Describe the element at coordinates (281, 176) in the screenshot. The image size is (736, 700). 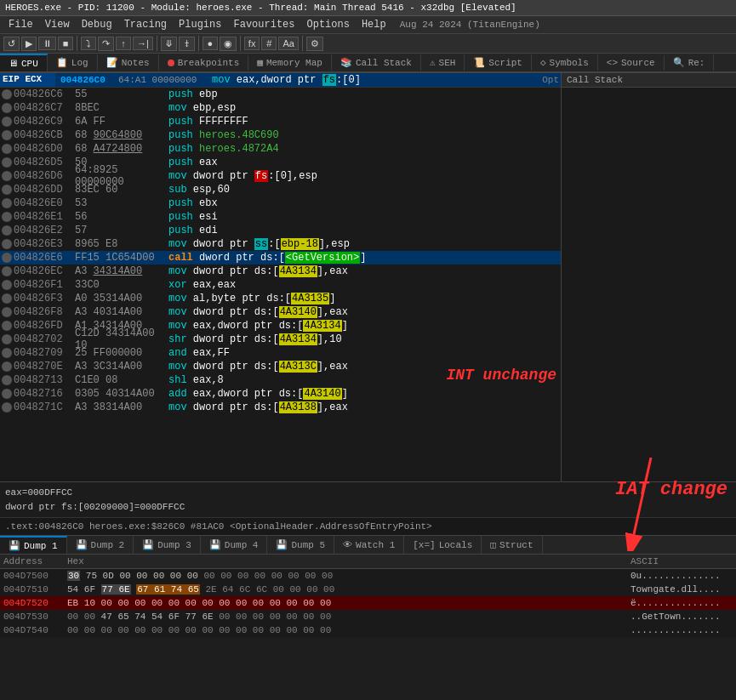
I see `disasm-row-7: 004826D6 64:8925 00000000 mov dword ptr …` at that location.